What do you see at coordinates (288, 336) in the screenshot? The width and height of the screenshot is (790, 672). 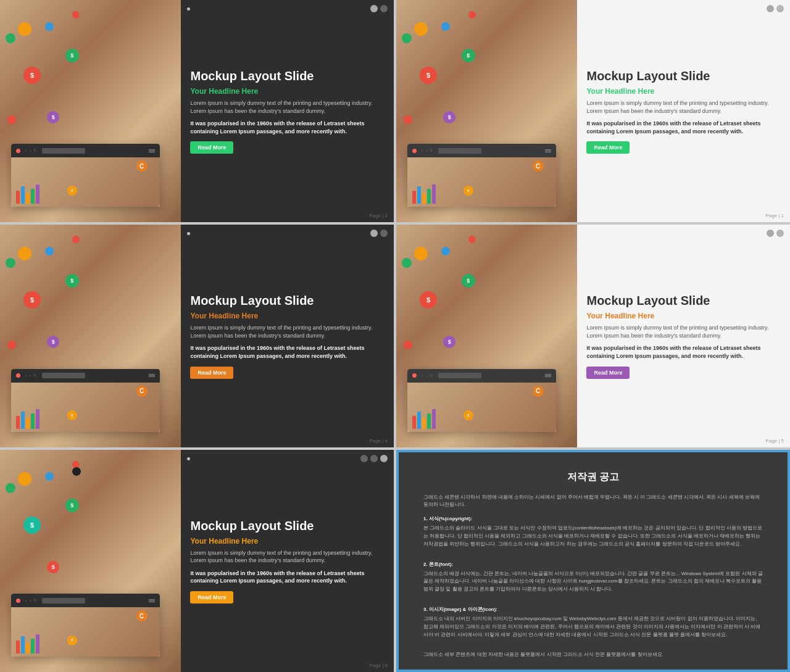 I see `slide-3-content: Mockup Layout Slide Your Headline Here L…` at bounding box center [288, 336].